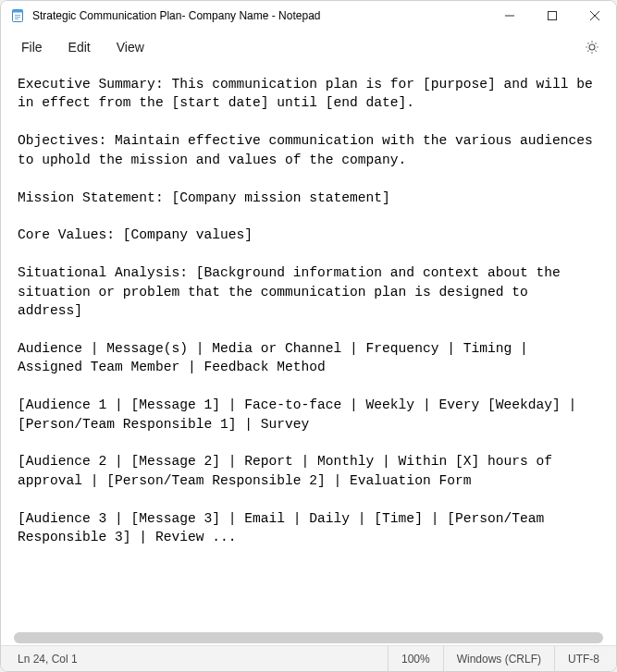  What do you see at coordinates (552, 16) in the screenshot?
I see `window-controls` at bounding box center [552, 16].